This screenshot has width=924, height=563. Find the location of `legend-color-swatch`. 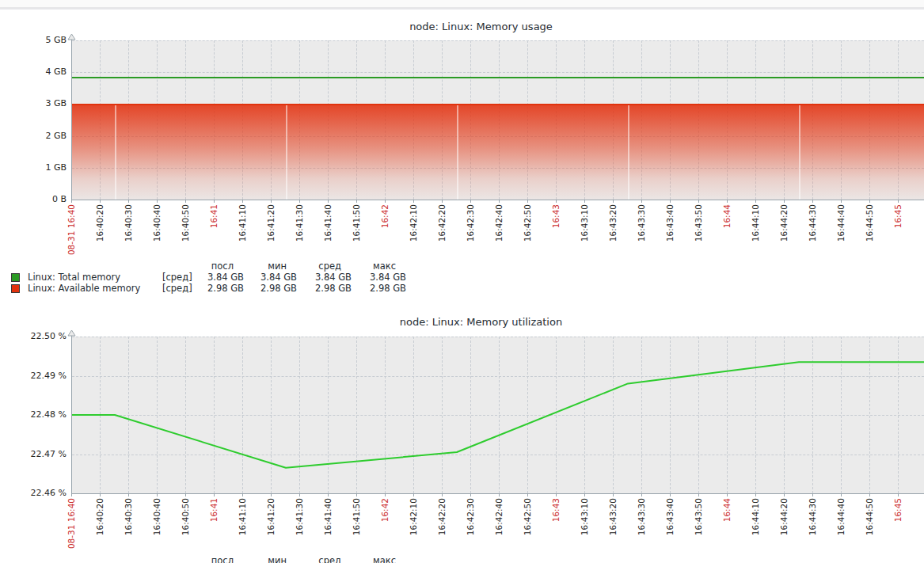

legend-color-swatch is located at coordinates (16, 288).